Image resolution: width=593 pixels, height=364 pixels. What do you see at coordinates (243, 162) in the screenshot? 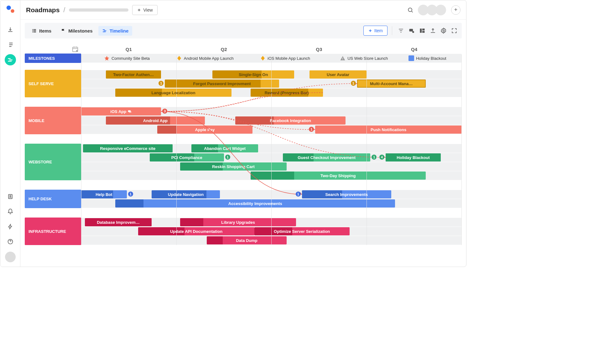
I see `swimlane-webstore: WEBSTOREResponsive eCommerce siteAbandon…` at bounding box center [243, 162].